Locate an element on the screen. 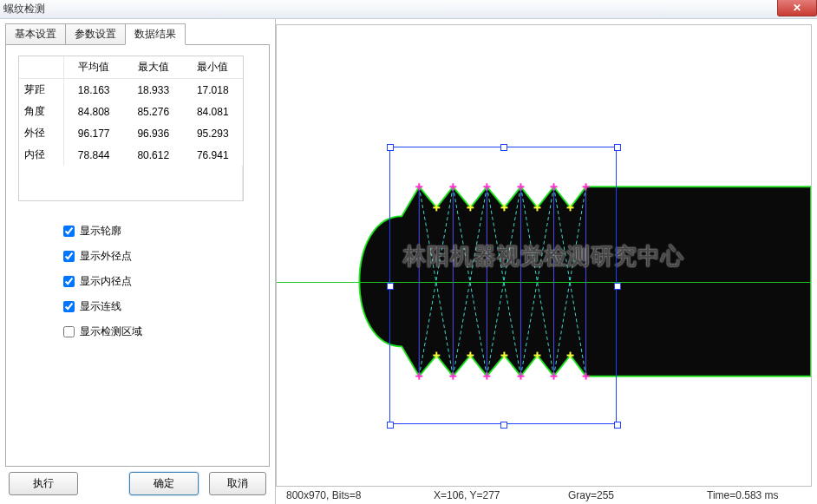 The width and height of the screenshot is (817, 504). status-bar: 800x970, Bits=8 X=92, Y=240 Gray=255 Ti… is located at coordinates (546, 495).